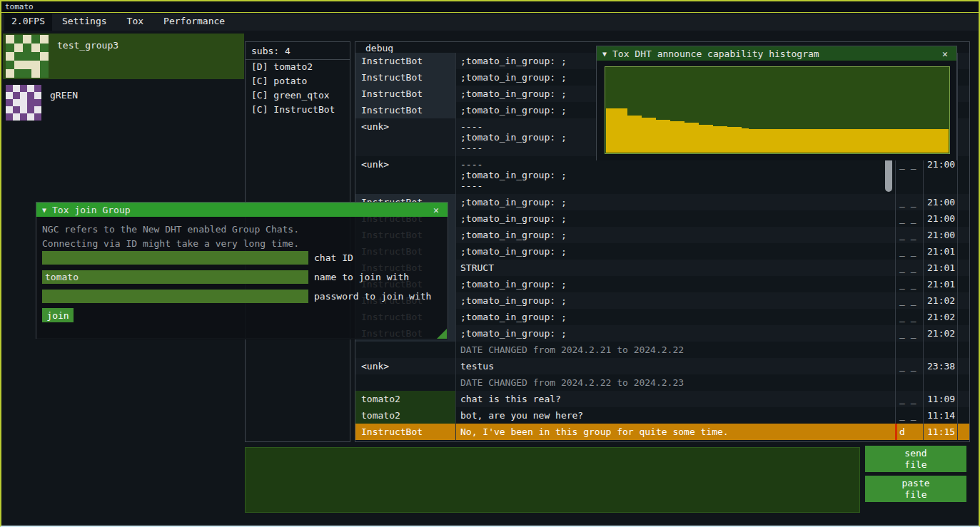 The image size is (980, 527). I want to click on group-avatar, so click(27, 56).